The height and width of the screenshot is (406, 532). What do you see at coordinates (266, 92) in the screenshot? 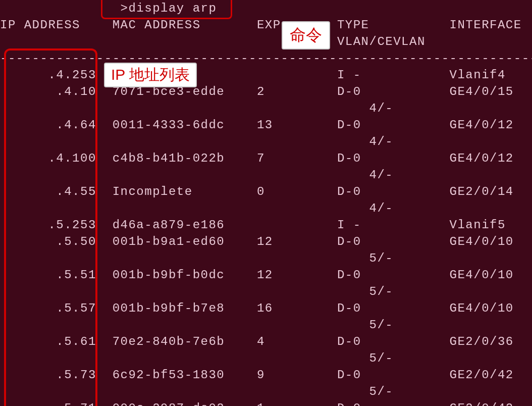
I see `table-row: .4.10 7071-bce3-edde 2 D-0 GE4/0/15` at bounding box center [266, 92].